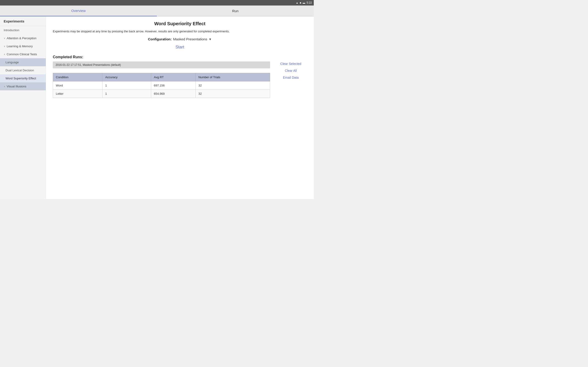 The height and width of the screenshot is (367, 588). Describe the element at coordinates (297, 3) in the screenshot. I see `wifi-icon: ▲` at that location.